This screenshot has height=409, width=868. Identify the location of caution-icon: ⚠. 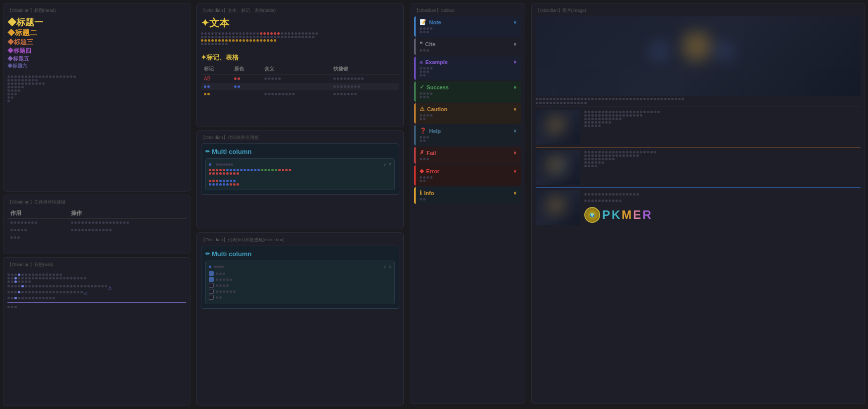
(422, 109).